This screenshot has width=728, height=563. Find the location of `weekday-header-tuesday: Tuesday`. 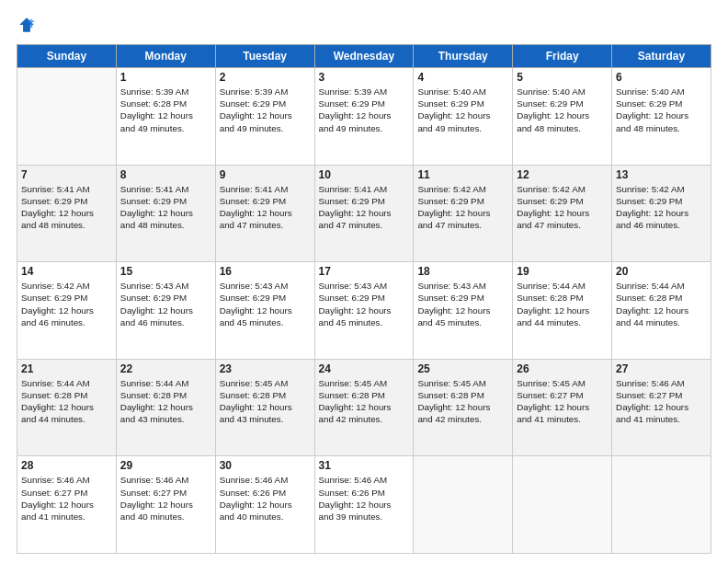

weekday-header-tuesday: Tuesday is located at coordinates (265, 57).